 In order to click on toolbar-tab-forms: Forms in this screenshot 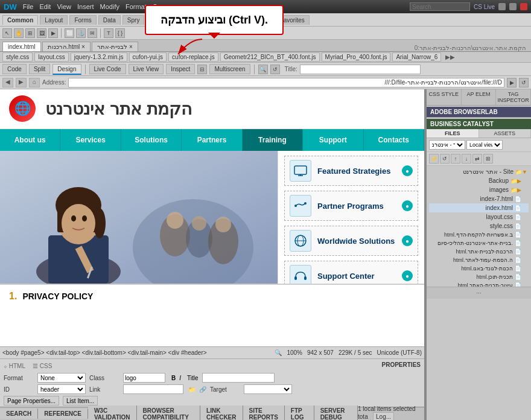, I will do `click(83, 20)`.